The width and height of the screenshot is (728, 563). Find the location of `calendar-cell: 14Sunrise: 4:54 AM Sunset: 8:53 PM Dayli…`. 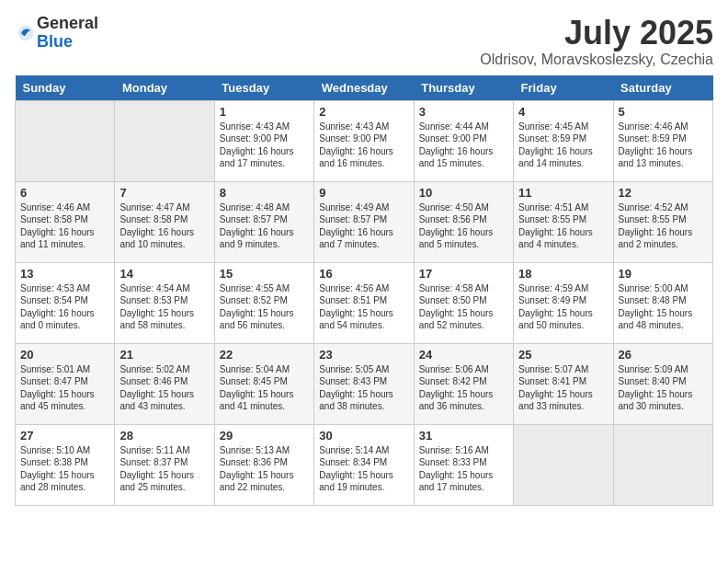

calendar-cell: 14Sunrise: 4:54 AM Sunset: 8:53 PM Dayli… is located at coordinates (165, 303).